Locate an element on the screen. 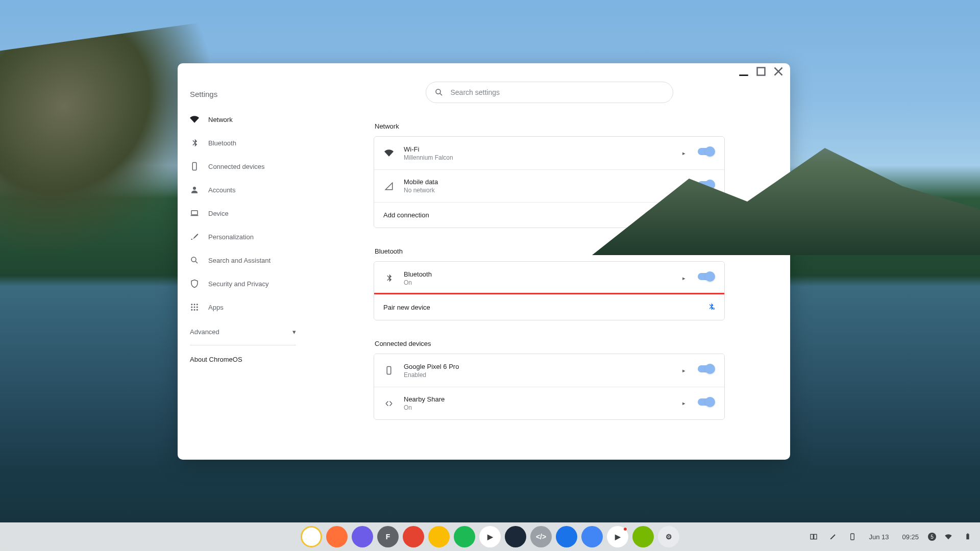 The width and height of the screenshot is (980, 551). row-text: Bluetooth On is located at coordinates (537, 279).